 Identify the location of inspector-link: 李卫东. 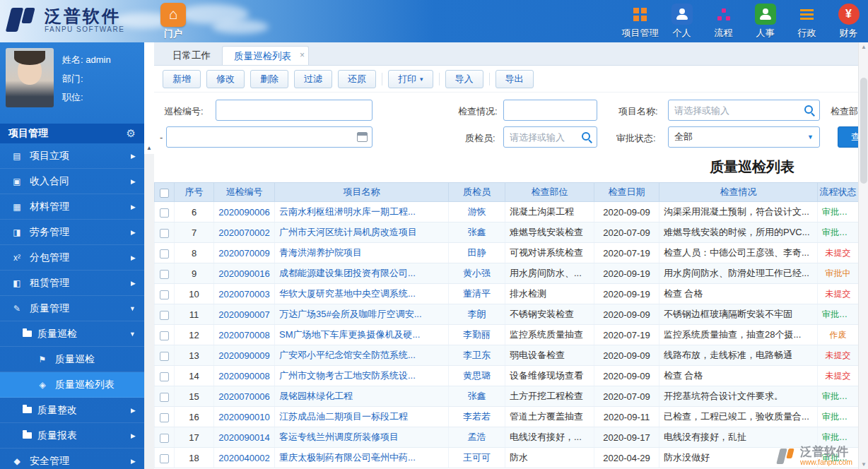
(477, 356).